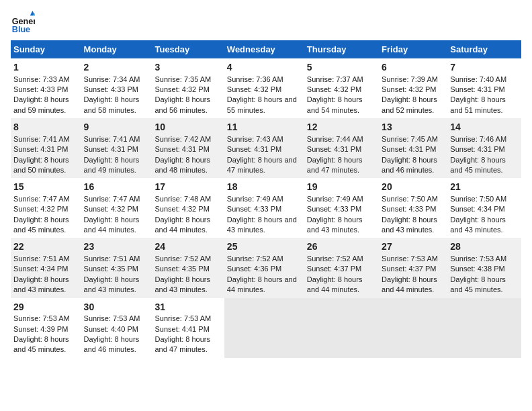 The height and width of the screenshot is (411, 532). I want to click on day-cell: 10Sunrise: 7:42 AMSunset: 4:31 PMDayligh…, so click(188, 148).